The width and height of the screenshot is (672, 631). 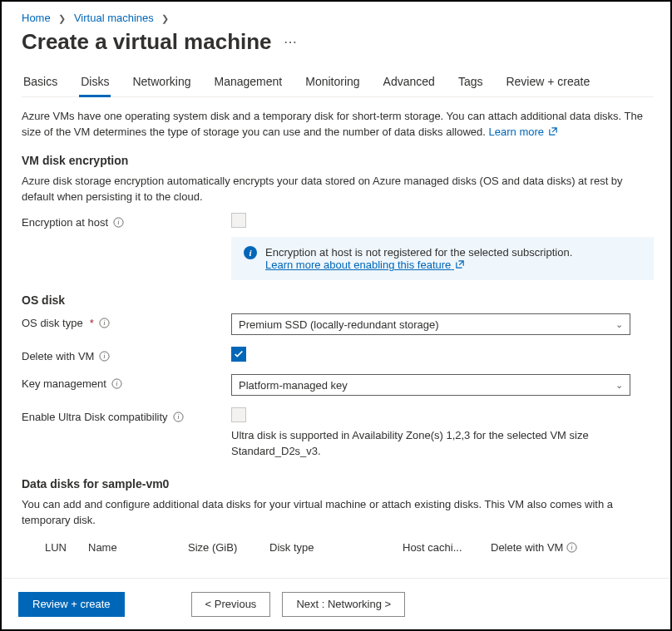 What do you see at coordinates (527, 547) in the screenshot?
I see `col-header-delete-label: Delete with VM` at bounding box center [527, 547].